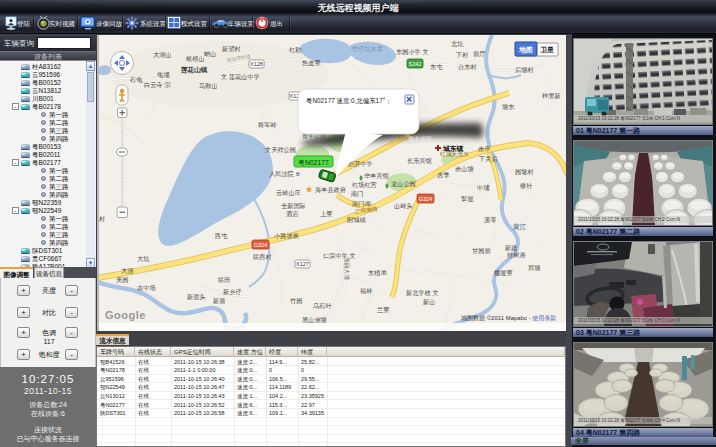 The height and width of the screenshot is (447, 716). What do you see at coordinates (315, 320) in the screenshot?
I see `svg-text: 黑山洲塘` at bounding box center [315, 320].